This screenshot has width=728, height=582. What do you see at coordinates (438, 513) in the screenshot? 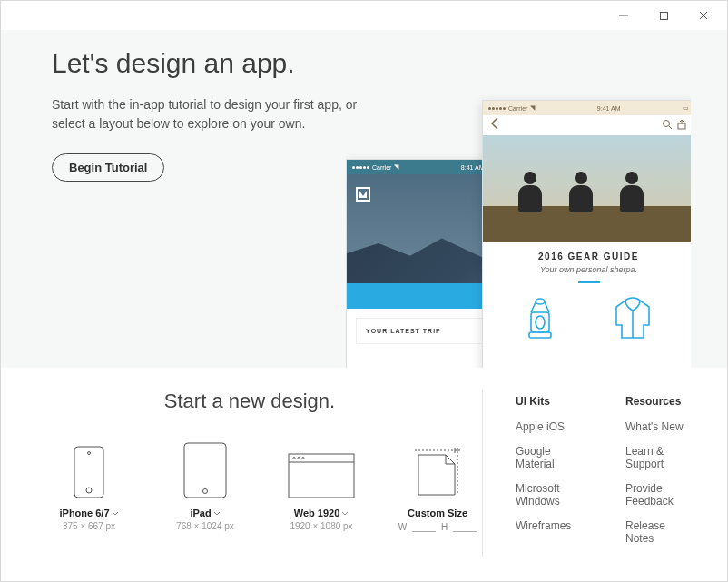
I see `preset-custom-label: Custom Size` at bounding box center [438, 513].